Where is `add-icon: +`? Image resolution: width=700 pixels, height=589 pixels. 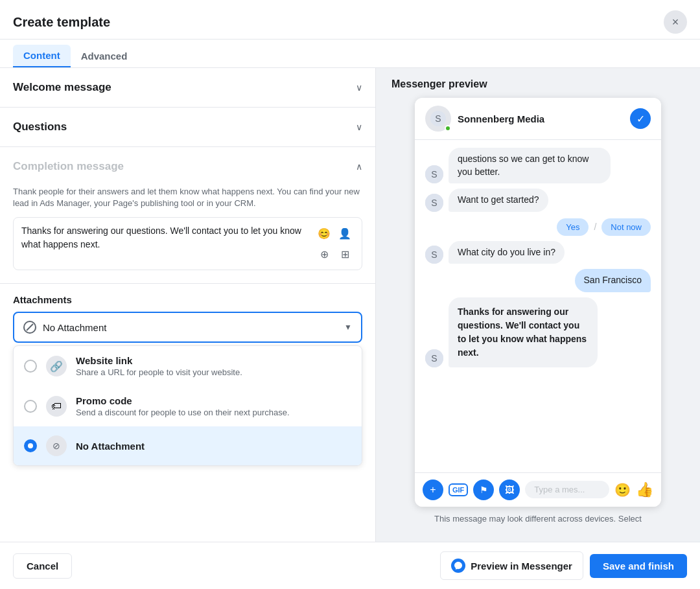
add-icon: + is located at coordinates (433, 490).